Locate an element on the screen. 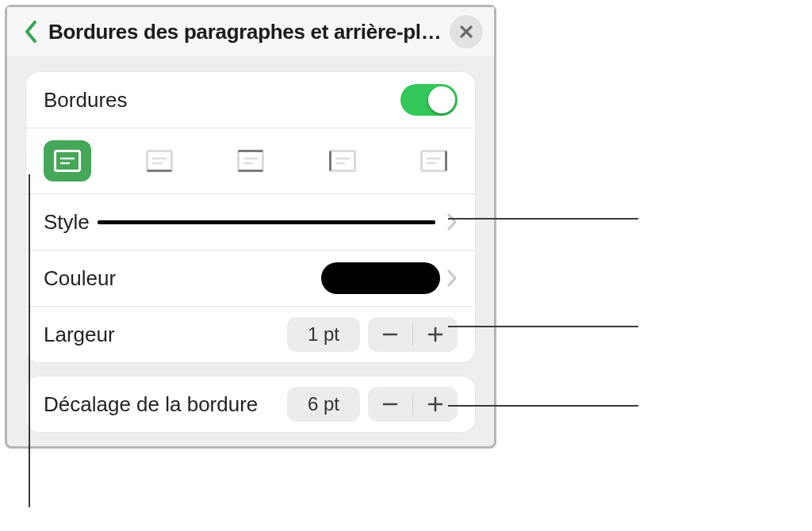 Image resolution: width=812 pixels, height=531 pixels. chevron-left-icon is located at coordinates (32, 32).